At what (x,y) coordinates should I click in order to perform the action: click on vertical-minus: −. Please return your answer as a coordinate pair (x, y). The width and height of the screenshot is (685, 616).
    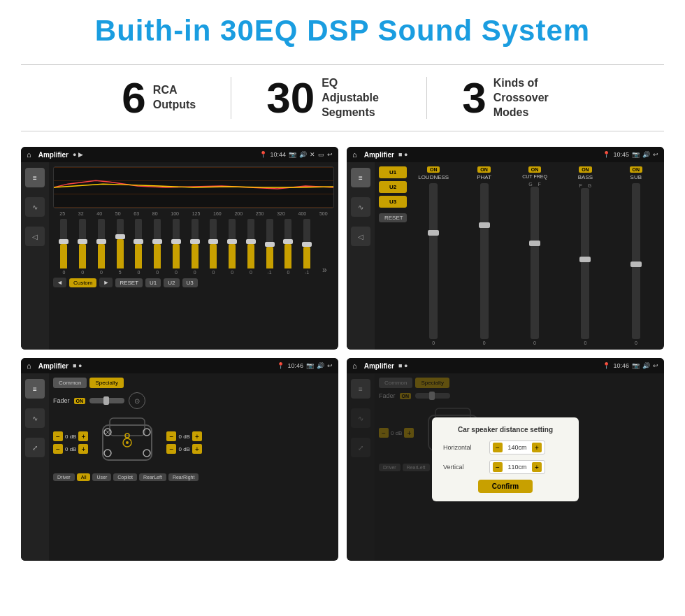
    Looking at the image, I should click on (498, 467).